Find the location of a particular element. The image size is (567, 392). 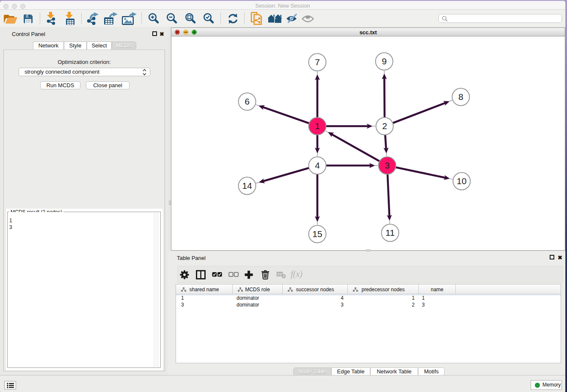

svg-text: 2 is located at coordinates (385, 126).